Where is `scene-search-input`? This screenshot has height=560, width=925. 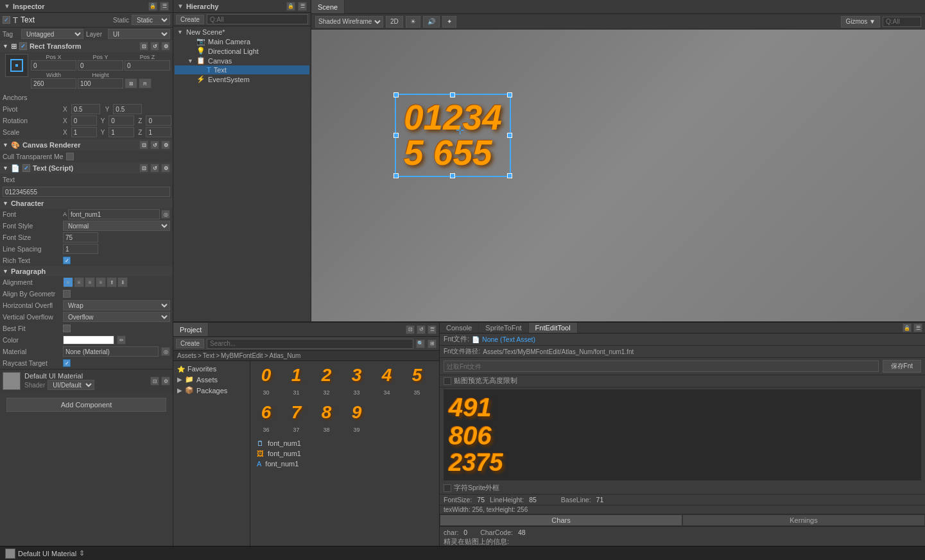
scene-search-input is located at coordinates (902, 22).